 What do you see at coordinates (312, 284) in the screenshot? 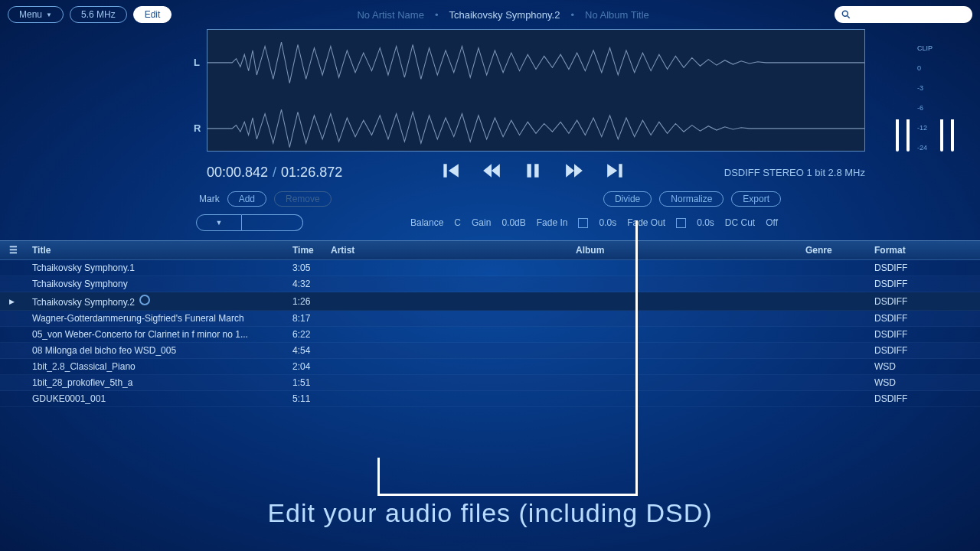
I see `track-time: 4:32` at bounding box center [312, 284].